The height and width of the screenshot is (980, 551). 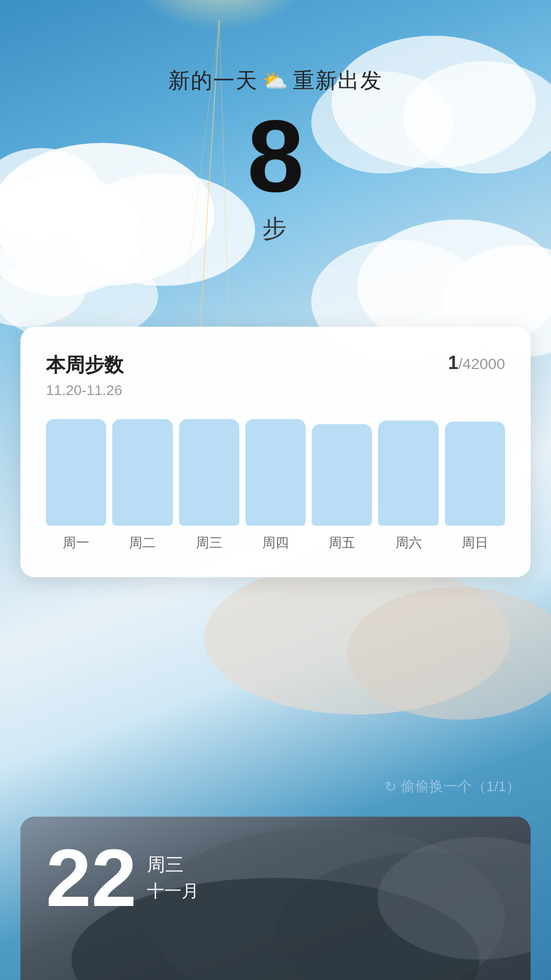 I want to click on bar-day-label: 周四, so click(x=276, y=543).